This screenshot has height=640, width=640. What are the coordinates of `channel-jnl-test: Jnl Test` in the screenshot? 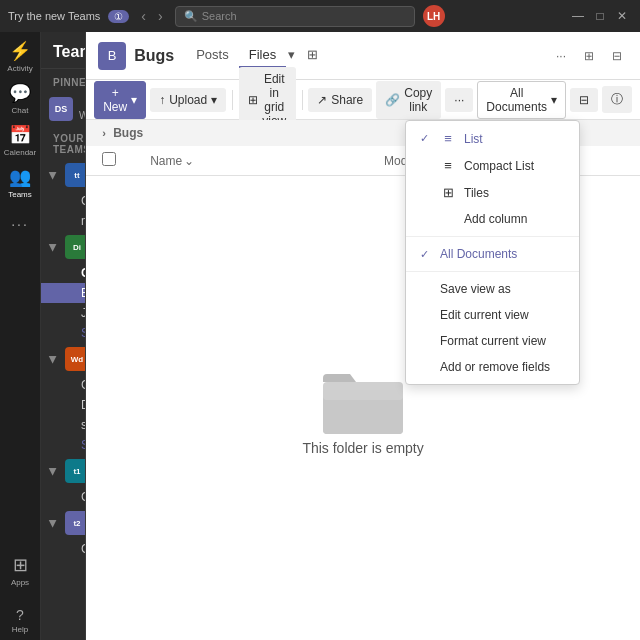 It's located at (64, 313).